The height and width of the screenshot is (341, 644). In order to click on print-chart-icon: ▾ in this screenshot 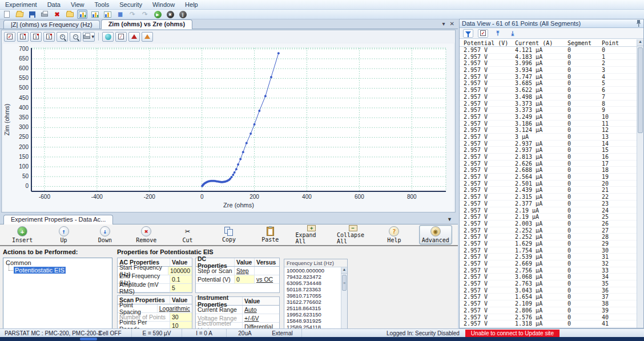, I will do `click(89, 37)`.